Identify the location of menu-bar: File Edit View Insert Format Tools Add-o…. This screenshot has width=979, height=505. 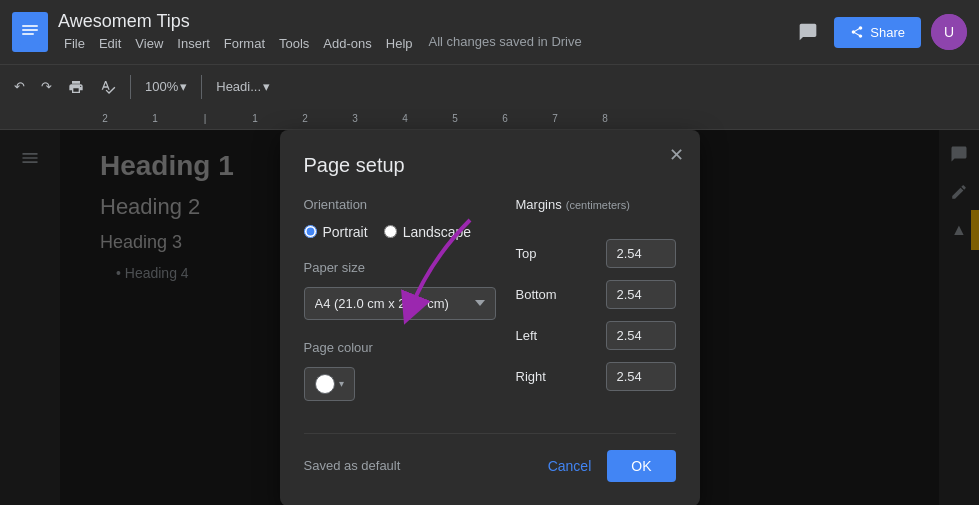
(420, 44).